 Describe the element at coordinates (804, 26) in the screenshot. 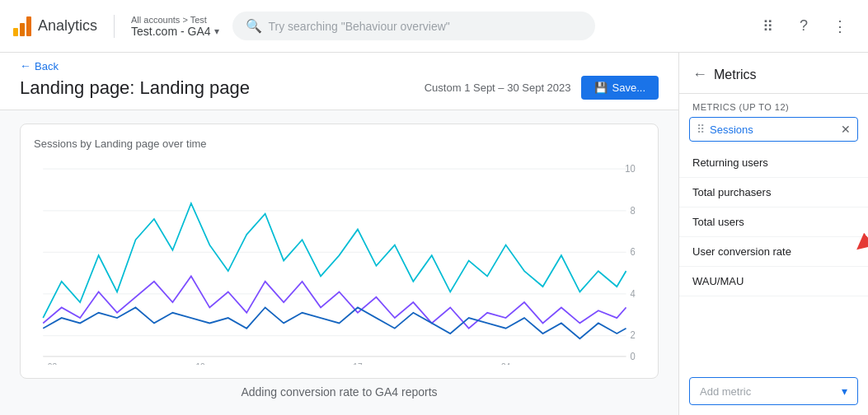

I see `help-icon: ?` at that location.